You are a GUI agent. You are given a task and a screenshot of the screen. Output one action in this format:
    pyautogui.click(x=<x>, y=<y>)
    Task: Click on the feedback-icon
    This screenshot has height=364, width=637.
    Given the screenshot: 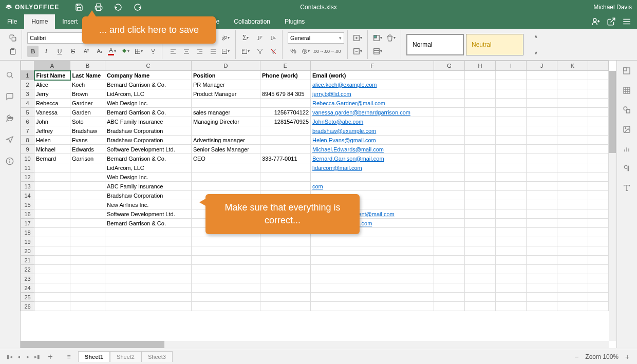 What is the action you would take?
    pyautogui.click(x=10, y=140)
    